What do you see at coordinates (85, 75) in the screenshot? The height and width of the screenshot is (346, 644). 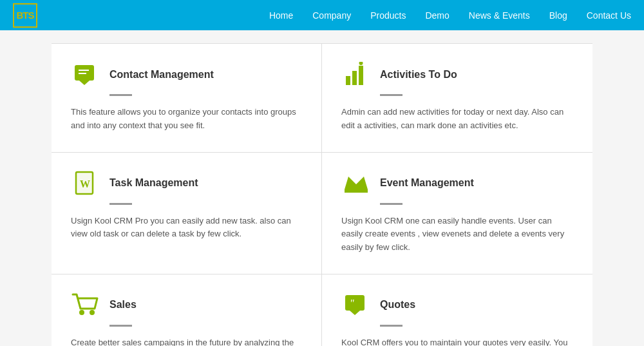 I see `contact-management-icon` at bounding box center [85, 75].